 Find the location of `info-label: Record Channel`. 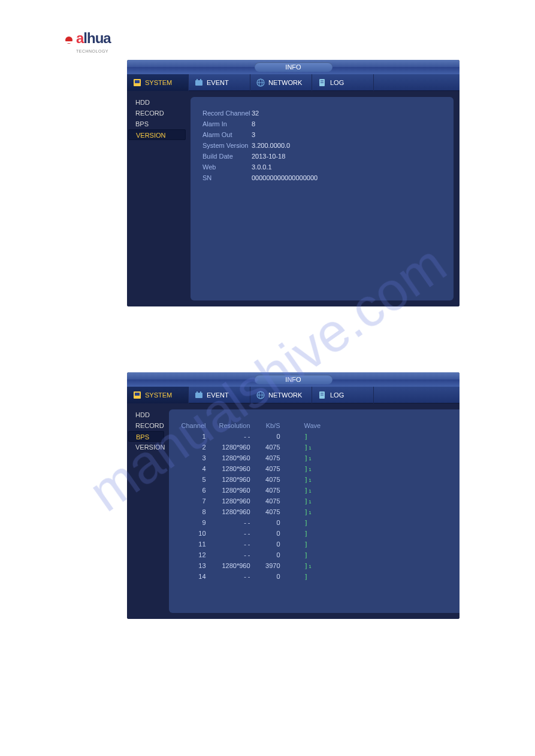

info-label: Record Channel is located at coordinates (227, 113).